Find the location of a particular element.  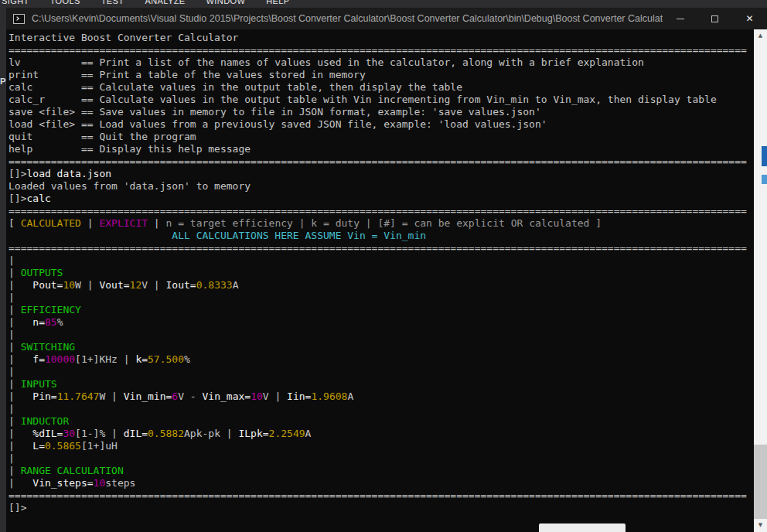

console-line: | INDUCTOR is located at coordinates (381, 421).